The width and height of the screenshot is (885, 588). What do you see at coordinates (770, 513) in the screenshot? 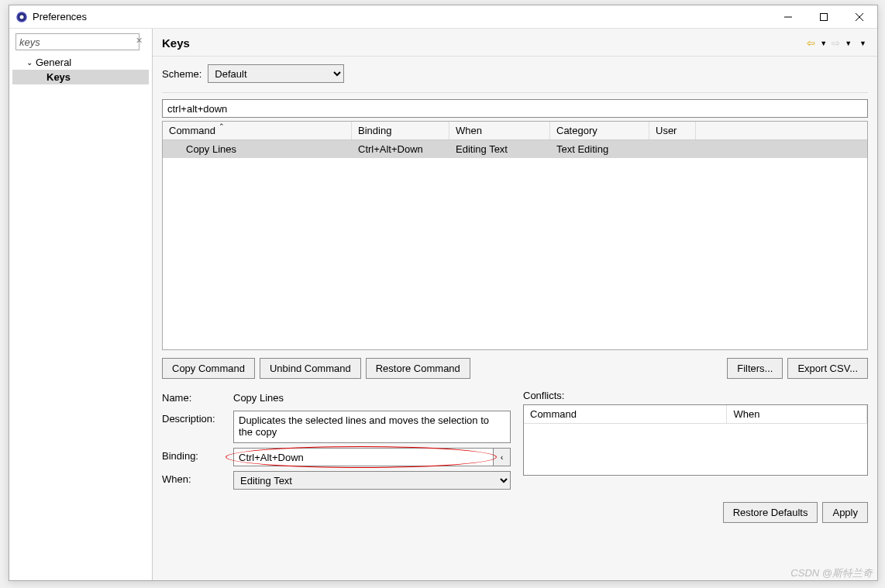
I see `restore-defaults-button: Restore Defaults` at bounding box center [770, 513].